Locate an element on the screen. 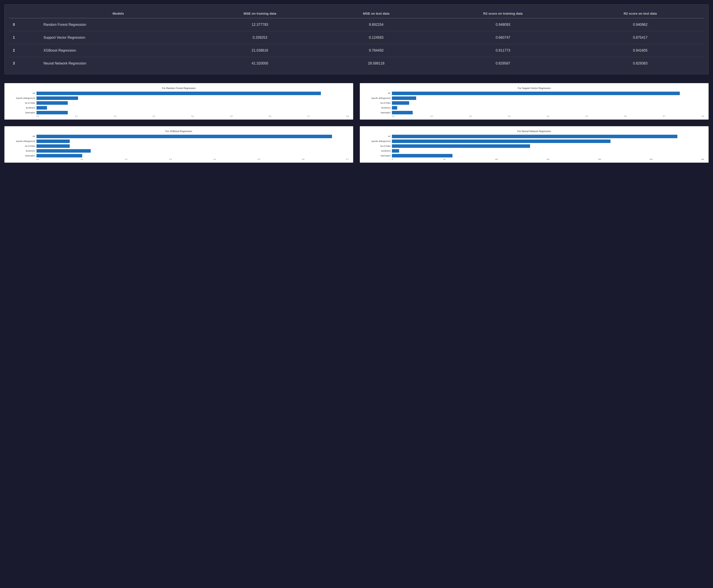 The height and width of the screenshot is (588, 713). chart-title-3: For Neural Network Regression is located at coordinates (534, 131).